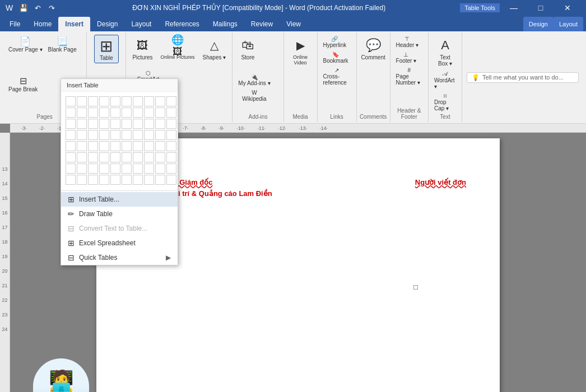 The height and width of the screenshot is (392, 586). Describe the element at coordinates (445, 52) in the screenshot. I see `text-box-button: A Text Box ▾` at that location.